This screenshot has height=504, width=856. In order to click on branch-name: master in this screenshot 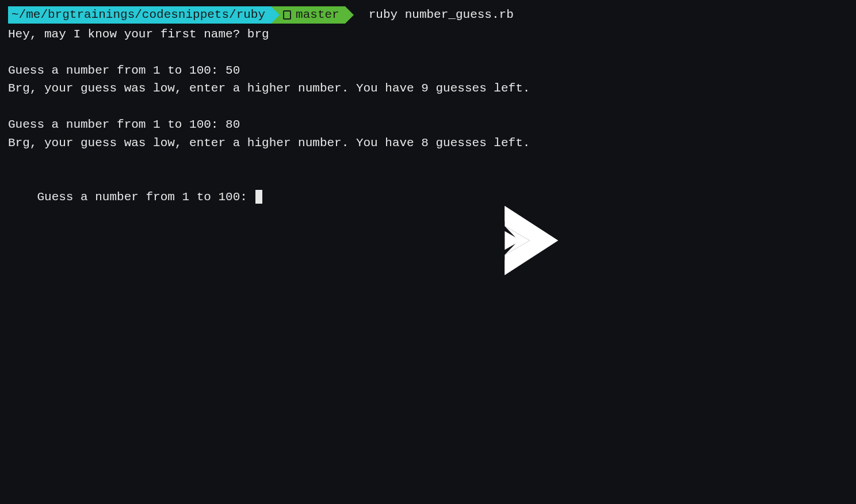, I will do `click(318, 15)`.